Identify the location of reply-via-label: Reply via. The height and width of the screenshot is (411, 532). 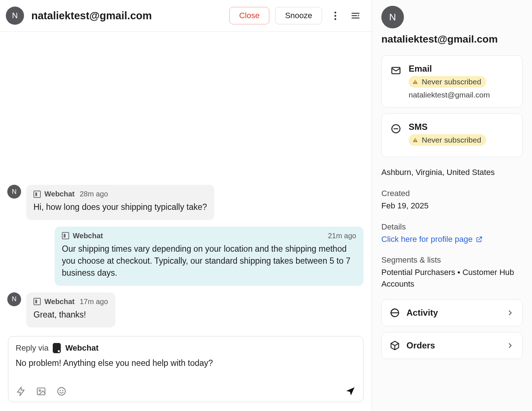
(32, 348).